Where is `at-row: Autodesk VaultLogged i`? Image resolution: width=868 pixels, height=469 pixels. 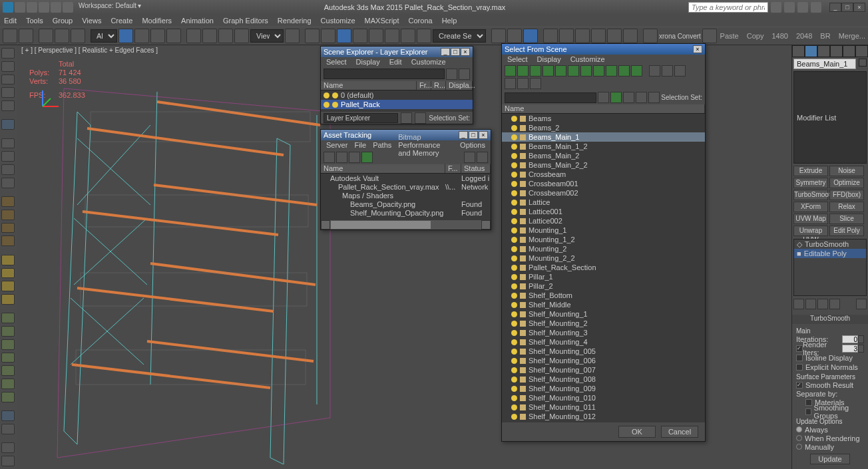 at-row: Autodesk VaultLogged i is located at coordinates (406, 178).